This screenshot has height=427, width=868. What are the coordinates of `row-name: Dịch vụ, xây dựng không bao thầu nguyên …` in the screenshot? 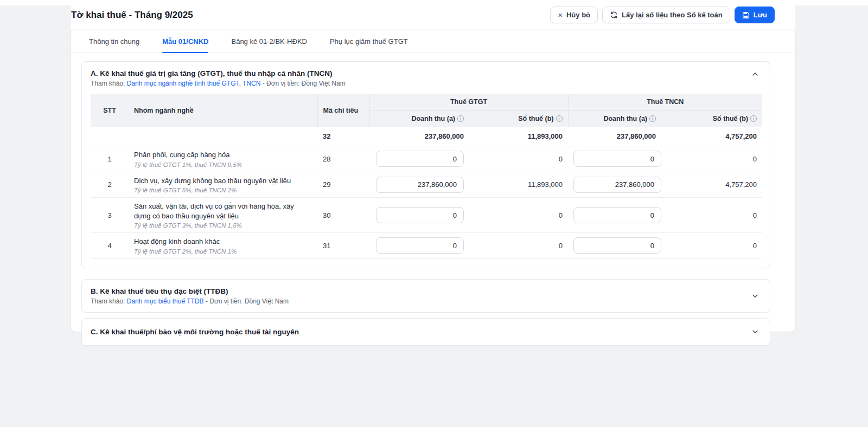 It's located at (223, 181).